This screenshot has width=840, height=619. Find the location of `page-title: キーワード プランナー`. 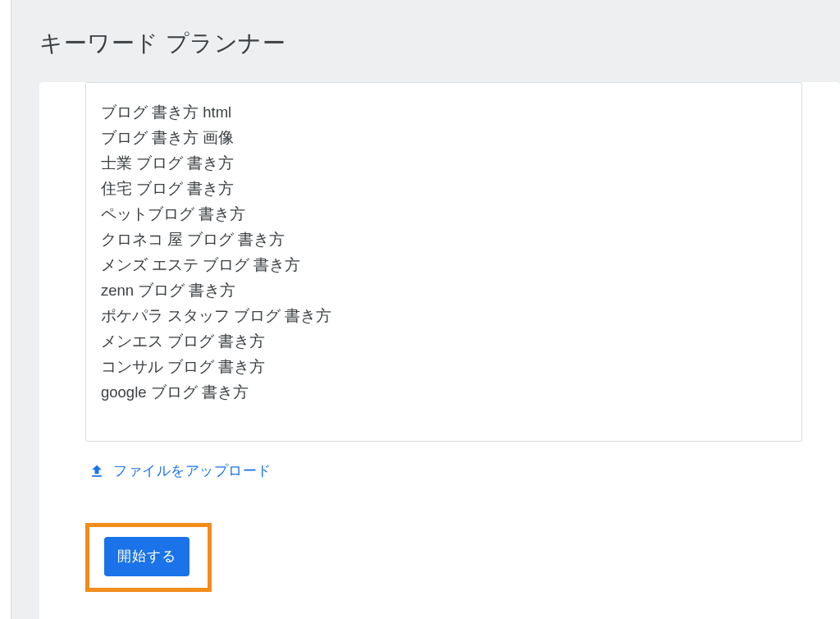

page-title: キーワード プランナー is located at coordinates (440, 44).